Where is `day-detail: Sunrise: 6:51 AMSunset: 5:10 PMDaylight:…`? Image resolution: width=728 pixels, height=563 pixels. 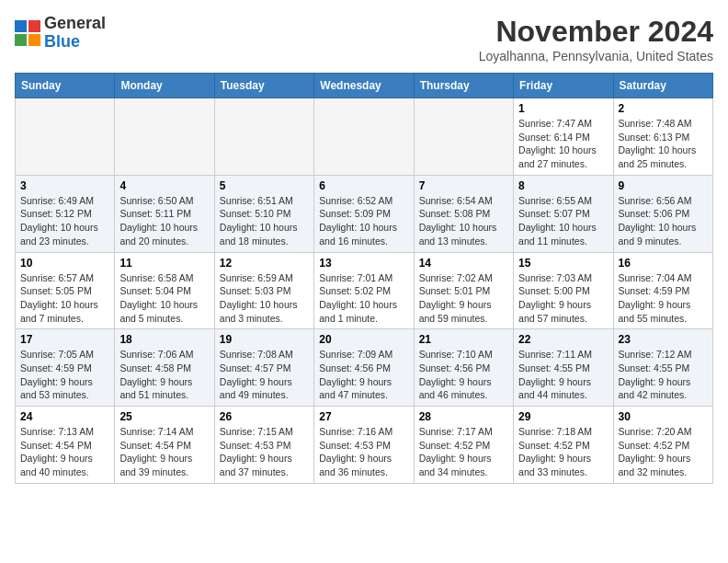 day-detail: Sunrise: 6:51 AMSunset: 5:10 PMDaylight:… is located at coordinates (265, 221).